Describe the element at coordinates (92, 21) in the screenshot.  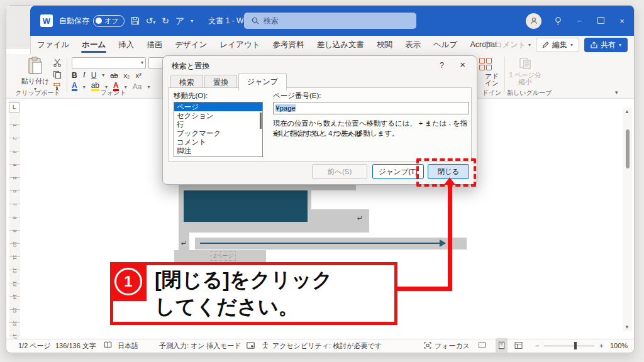
I see `autosave-control: 自動保存 オフ` at that location.